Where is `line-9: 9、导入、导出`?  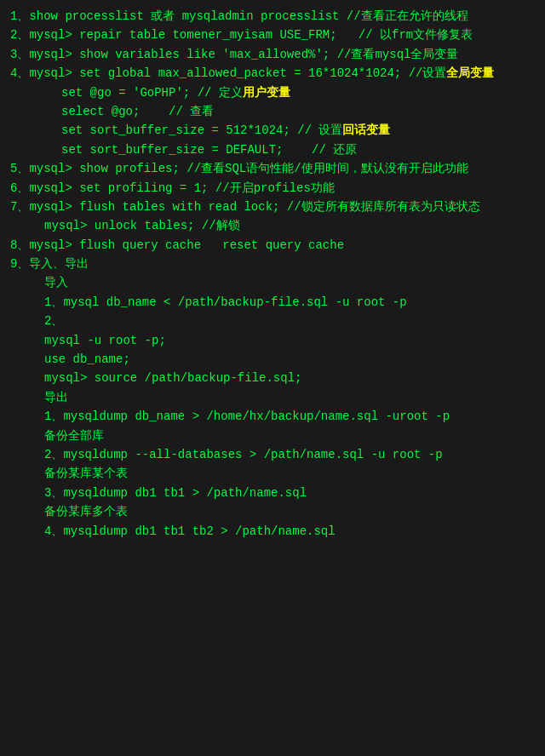 line-9: 9、导入、导出 is located at coordinates (272, 264).